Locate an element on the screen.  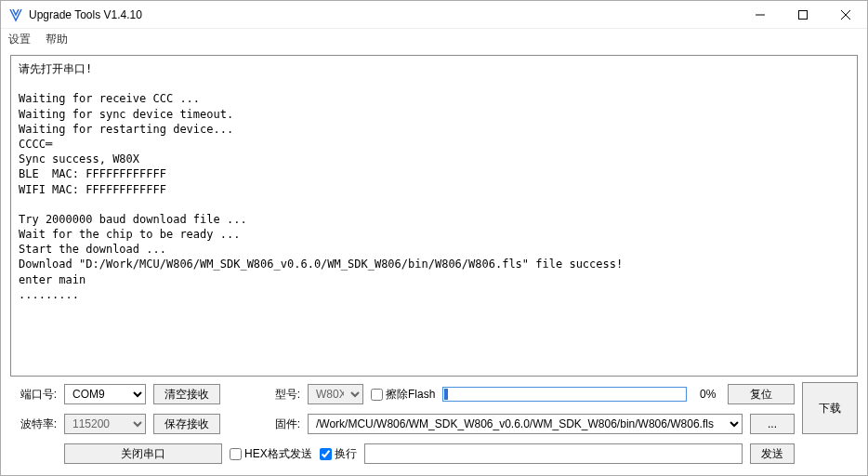
firmware-path-select: /Work/MCU/W806/WM_SDK_W806_v0.6.0/WM_SDK… is located at coordinates (525, 424).